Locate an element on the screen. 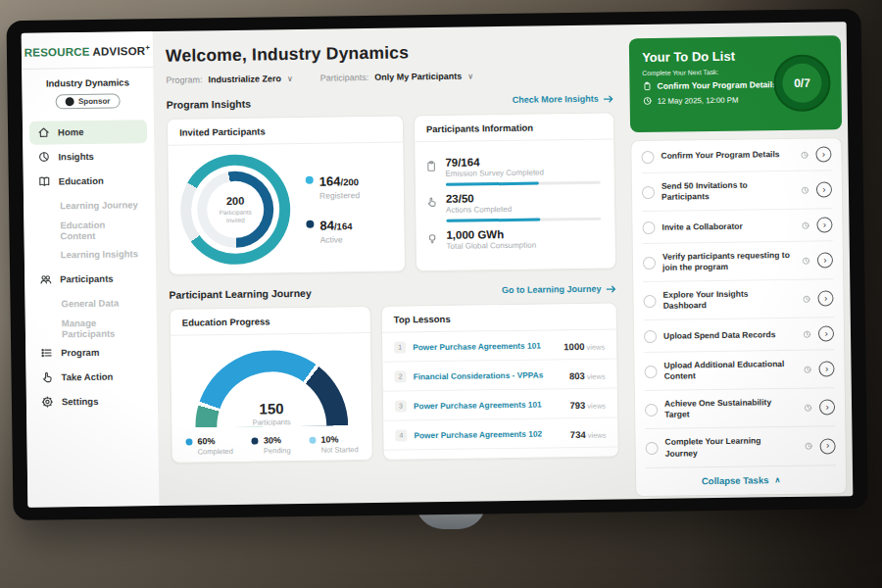  participants-select: Only My Participants is located at coordinates (417, 76).